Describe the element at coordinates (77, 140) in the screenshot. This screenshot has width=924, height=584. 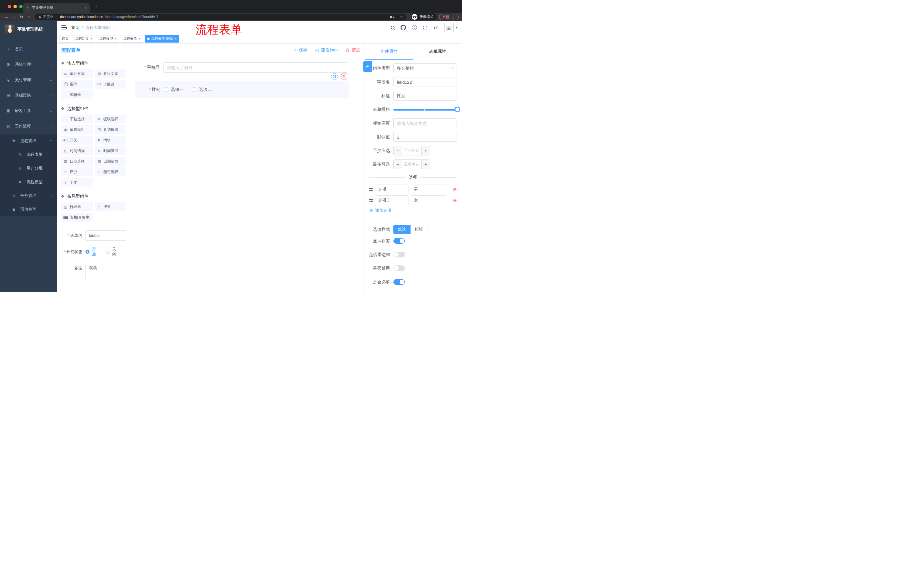
I see `palette-item: 开关` at that location.